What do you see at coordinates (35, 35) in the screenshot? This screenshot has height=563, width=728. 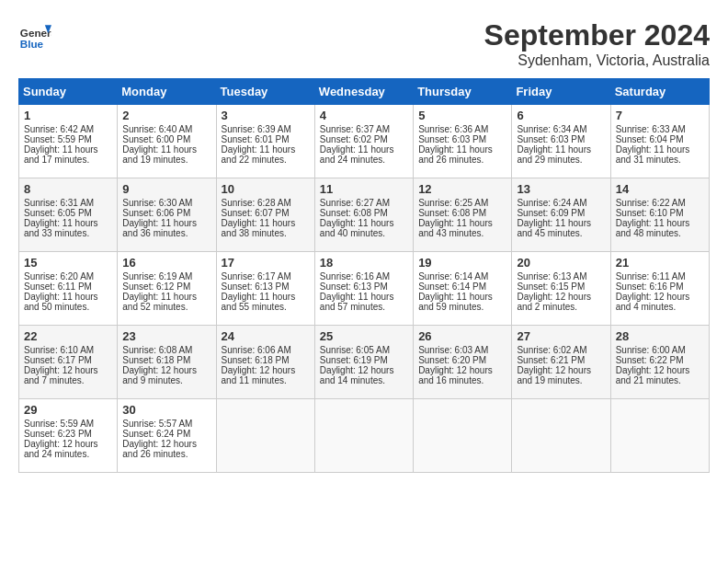 I see `logo: General Blue` at bounding box center [35, 35].